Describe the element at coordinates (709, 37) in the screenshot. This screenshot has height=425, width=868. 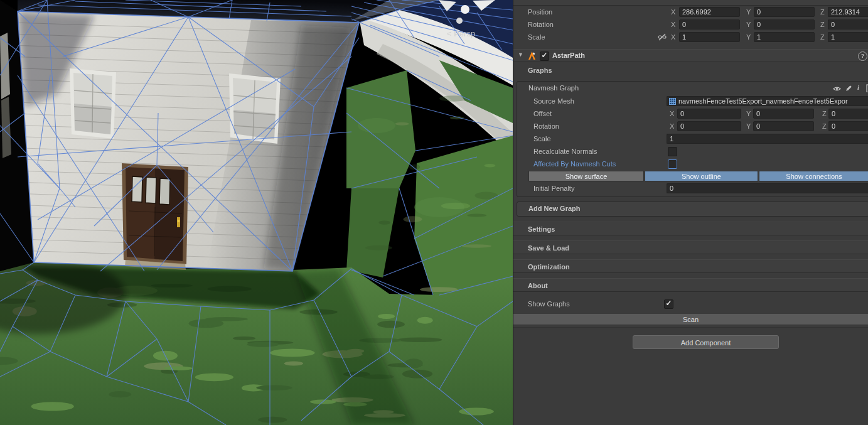
I see `scale-x-field: 1` at that location.